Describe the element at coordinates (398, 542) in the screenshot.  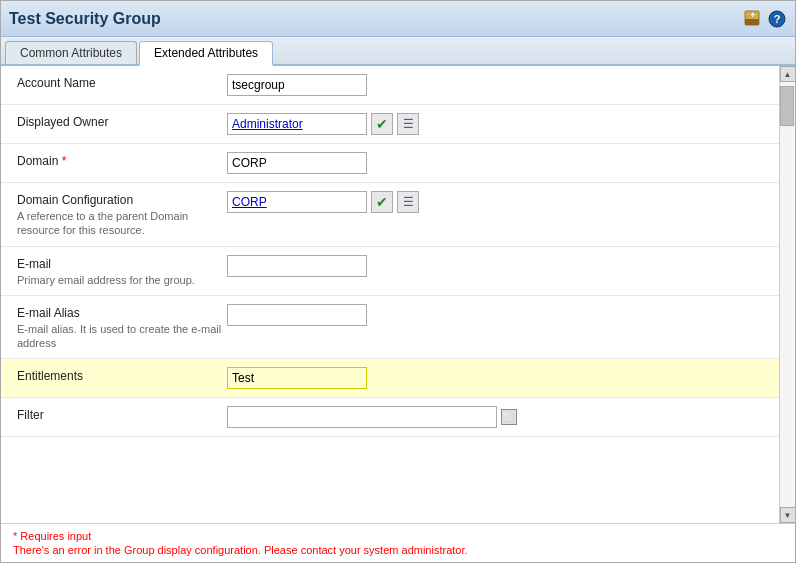
I see `footer: * Requires input There's an error in the…` at that location.